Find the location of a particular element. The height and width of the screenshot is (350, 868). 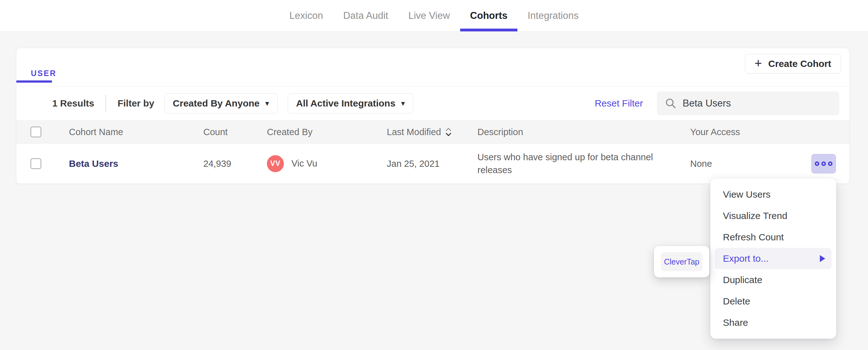

row-actions-button is located at coordinates (824, 164).